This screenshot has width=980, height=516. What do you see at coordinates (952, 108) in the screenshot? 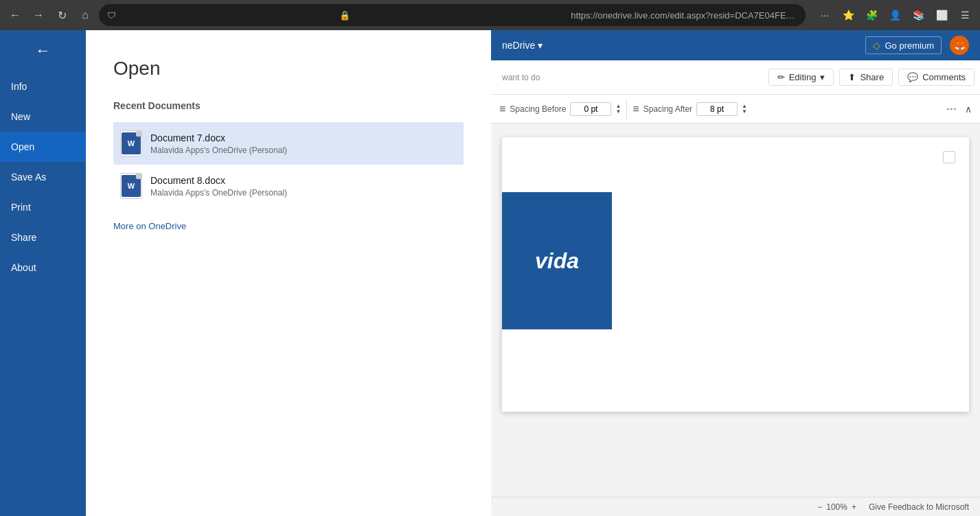
I see `more-toolbar-btn: ···` at bounding box center [952, 108].